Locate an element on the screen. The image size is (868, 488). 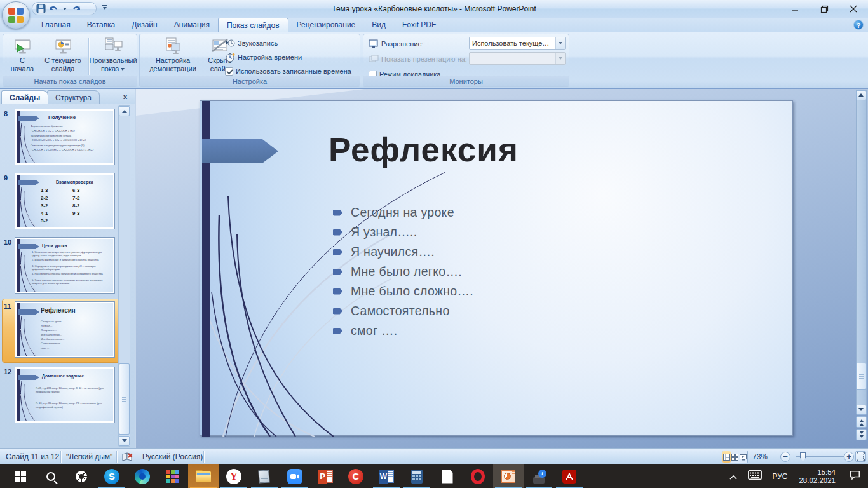
taskbar-calculator is located at coordinates (417, 477).